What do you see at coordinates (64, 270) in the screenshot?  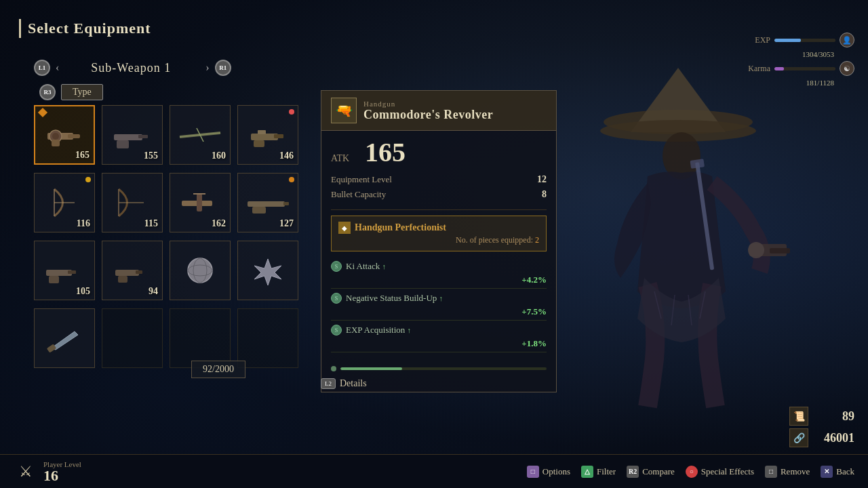 I see `grid-slot-8: 105` at bounding box center [64, 270].